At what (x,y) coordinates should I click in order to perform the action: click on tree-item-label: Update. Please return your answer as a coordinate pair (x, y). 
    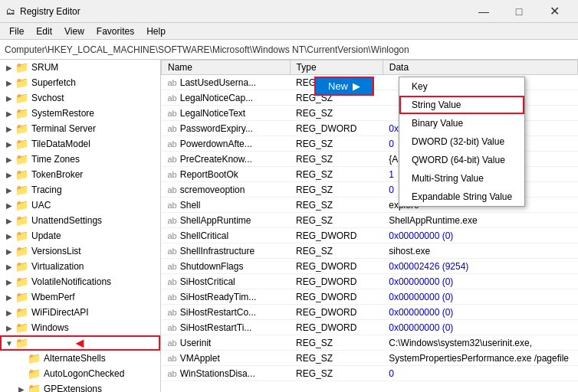
    Looking at the image, I should click on (46, 236).